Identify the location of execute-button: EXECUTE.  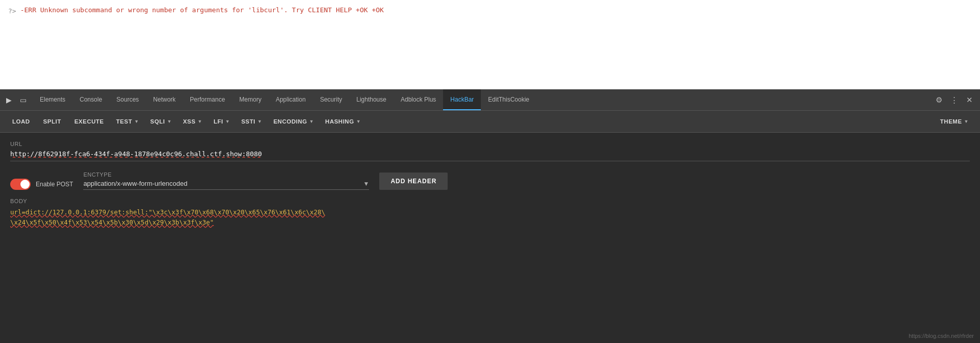
(89, 121).